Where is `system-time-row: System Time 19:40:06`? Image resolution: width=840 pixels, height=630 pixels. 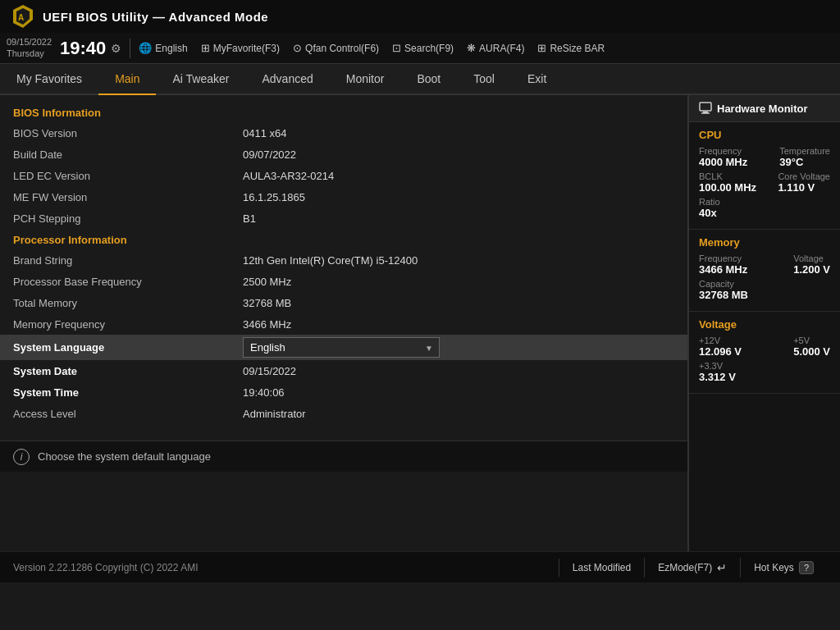 system-time-row: System Time 19:40:06 is located at coordinates (344, 392).